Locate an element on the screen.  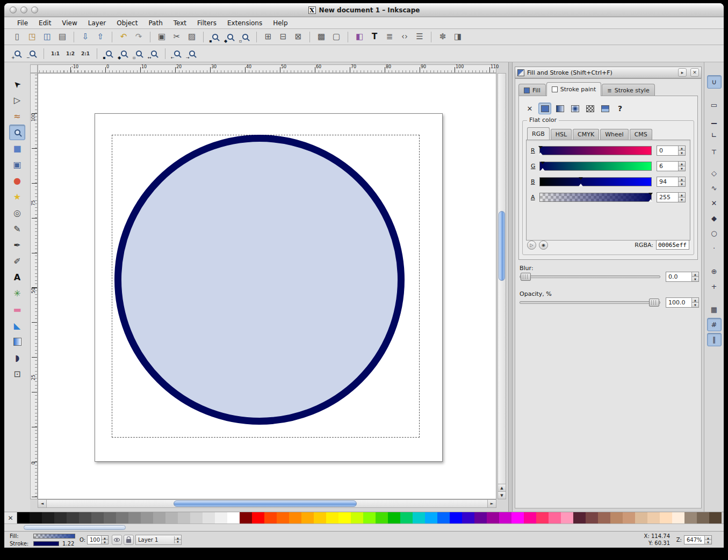
dock-resize-handle is located at coordinates (510, 287).